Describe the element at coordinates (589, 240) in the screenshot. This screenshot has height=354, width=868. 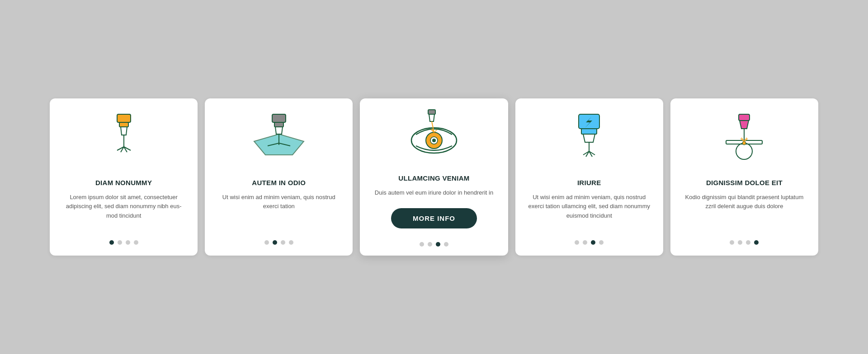
I see `card-4-dots` at that location.